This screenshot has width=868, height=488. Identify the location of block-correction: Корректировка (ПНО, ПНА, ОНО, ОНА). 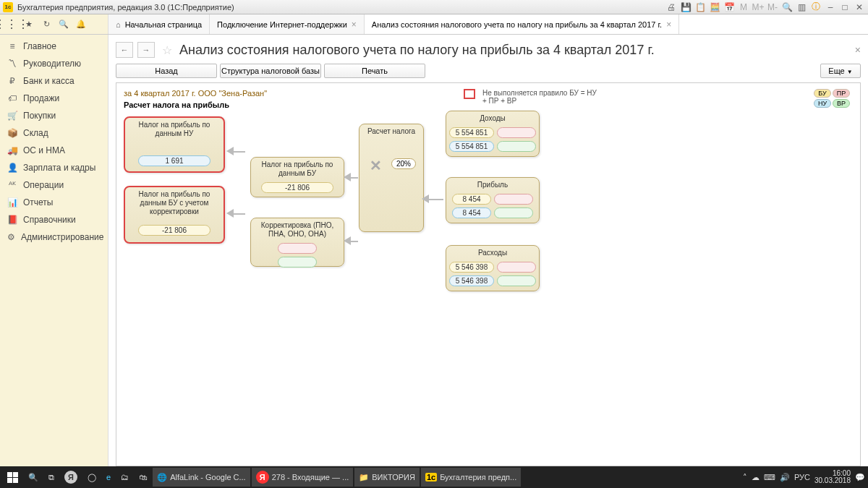
(297, 242).